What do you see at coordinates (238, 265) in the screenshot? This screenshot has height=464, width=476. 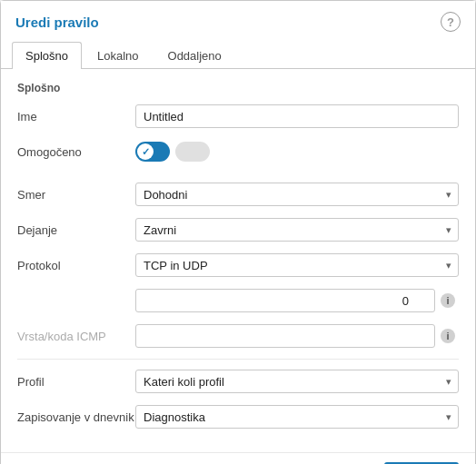 I see `field-protokol: Protokol TCP in UDP TCP UDP ICMP Kateri …` at bounding box center [238, 265].